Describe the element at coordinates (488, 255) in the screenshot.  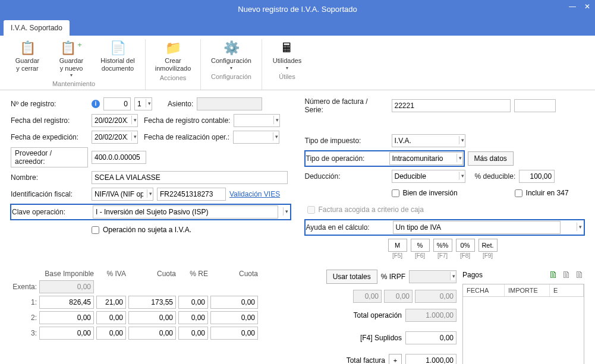
I see `lbl-f9: [F9]` at that location.